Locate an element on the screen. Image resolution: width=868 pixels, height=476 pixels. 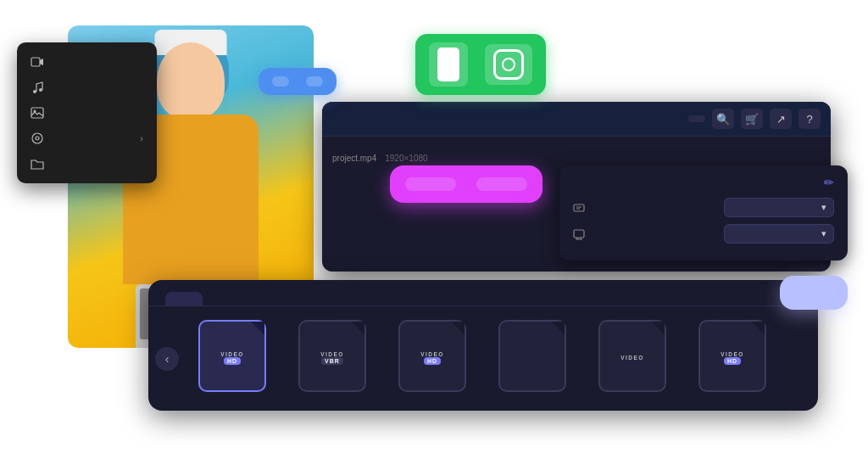
tab-video is located at coordinates (225, 299).